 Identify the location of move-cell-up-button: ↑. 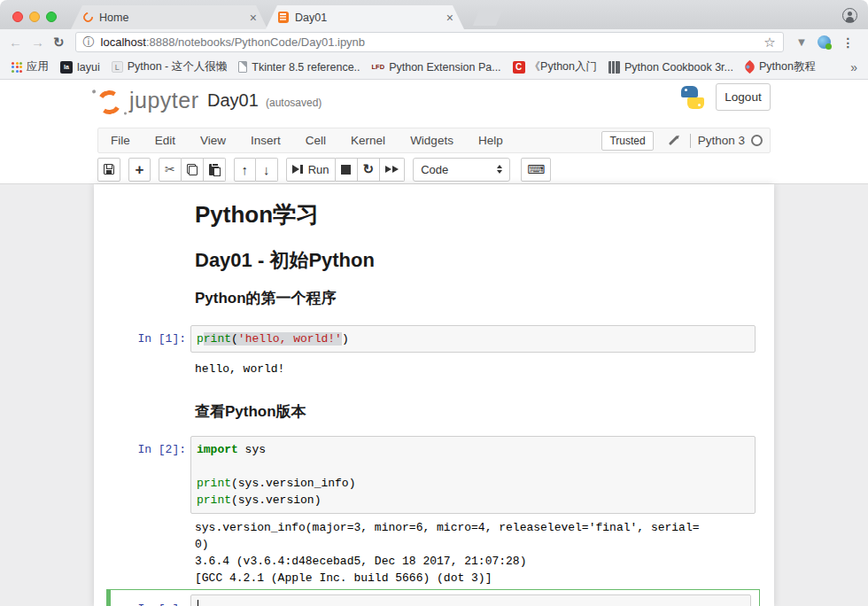
(244, 170).